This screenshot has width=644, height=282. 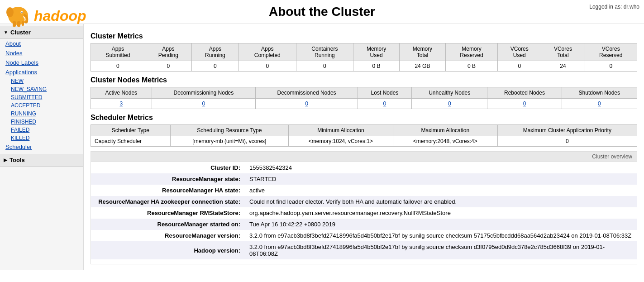 I want to click on sidebar-item-about: About, so click(x=42, y=43).